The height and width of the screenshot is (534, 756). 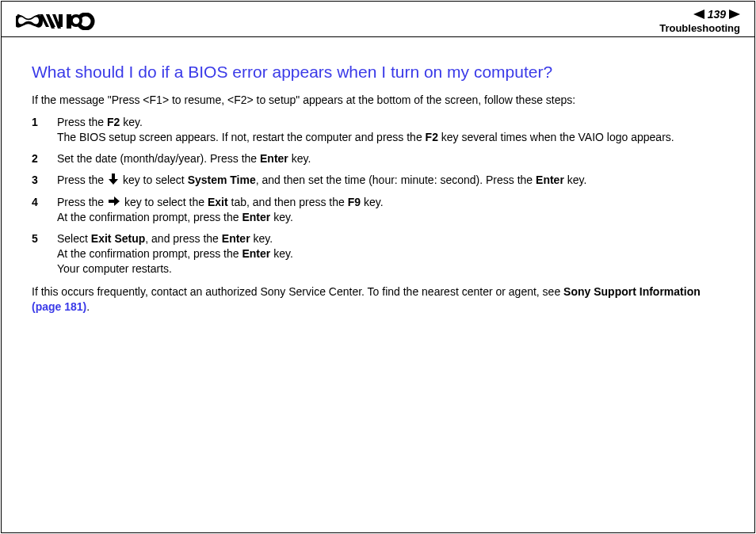 I want to click on vaio-logo, so click(x=59, y=21).